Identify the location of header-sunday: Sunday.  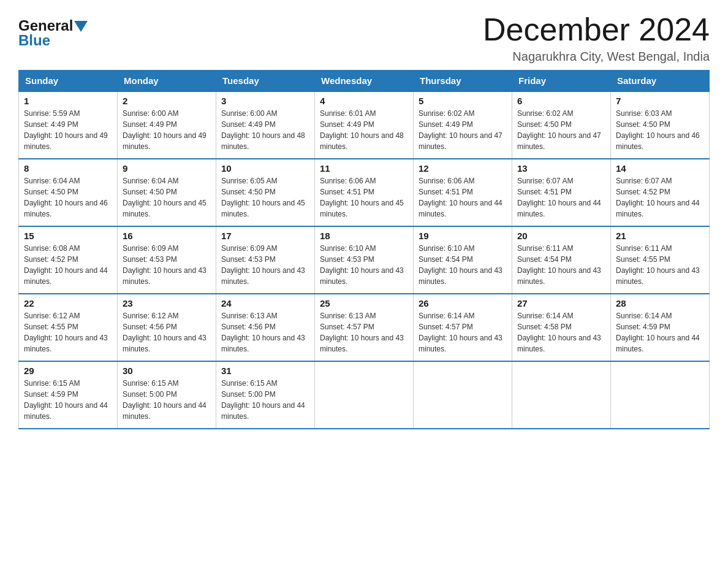
(69, 81).